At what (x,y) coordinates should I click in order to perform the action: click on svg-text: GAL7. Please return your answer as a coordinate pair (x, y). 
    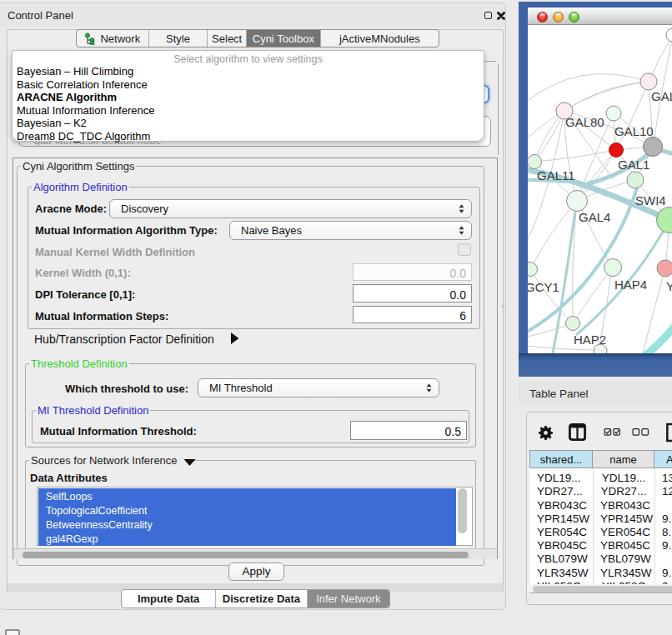
    Looking at the image, I should click on (662, 97).